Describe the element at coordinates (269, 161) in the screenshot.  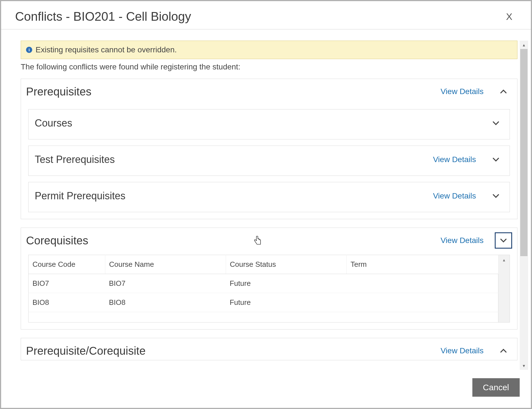
I see `test-prereq-header: Test Prerequisites View Details` at that location.